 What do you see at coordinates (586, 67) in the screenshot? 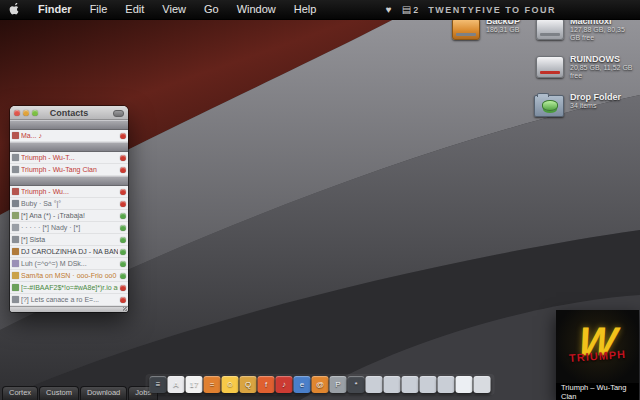
I see `volume-ruindows: RUINDOWS 20,85 GB, 11,52 GB free` at bounding box center [586, 67].